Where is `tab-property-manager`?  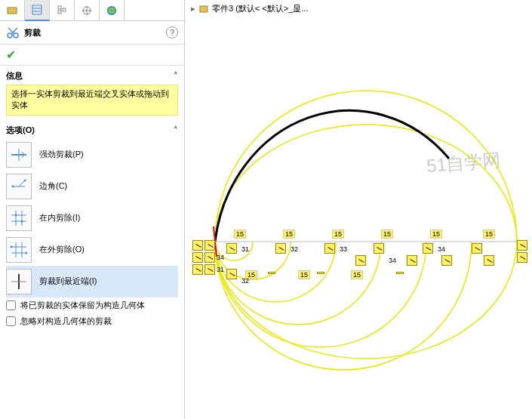 tab-property-manager is located at coordinates (38, 11).